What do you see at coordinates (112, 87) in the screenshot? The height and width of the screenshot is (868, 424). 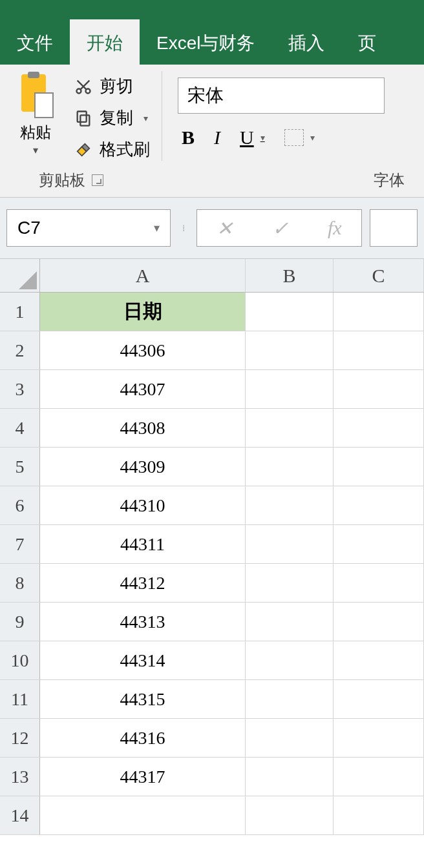 I see `cut-button: 剪切` at bounding box center [112, 87].